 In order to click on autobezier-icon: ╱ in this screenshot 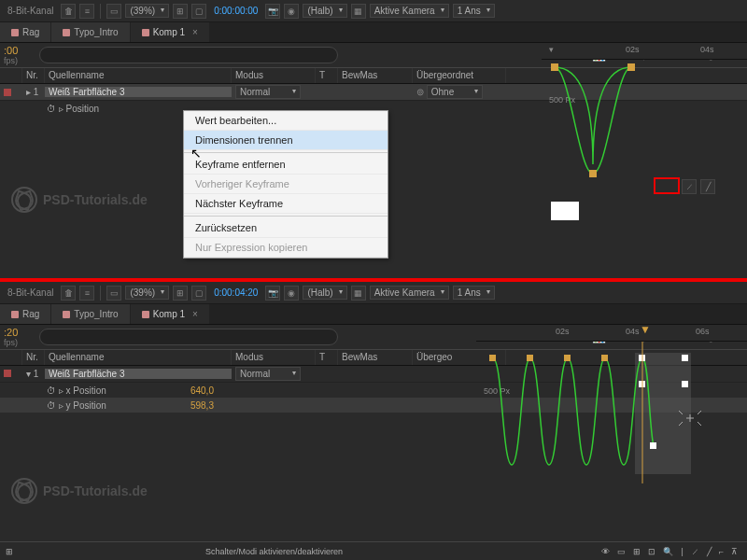, I will do `click(710, 552)`.